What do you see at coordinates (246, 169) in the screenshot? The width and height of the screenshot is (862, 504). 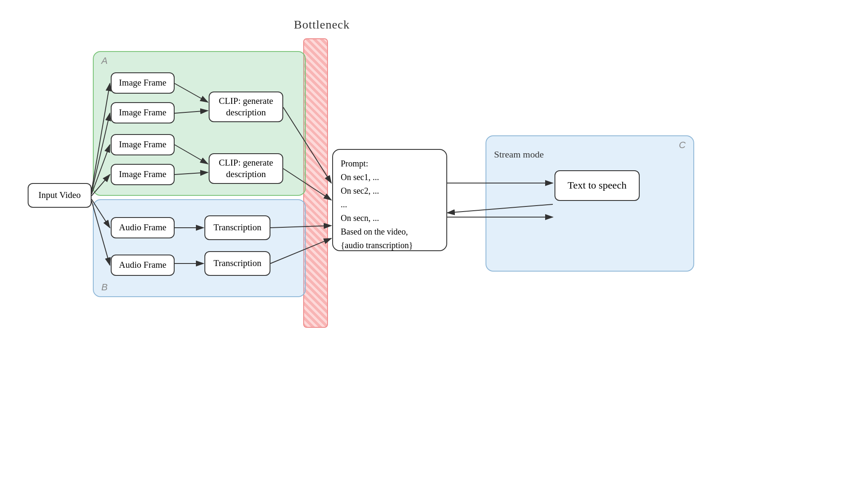 I see `clip-description-2-node: CLIP: generatedescription` at bounding box center [246, 169].